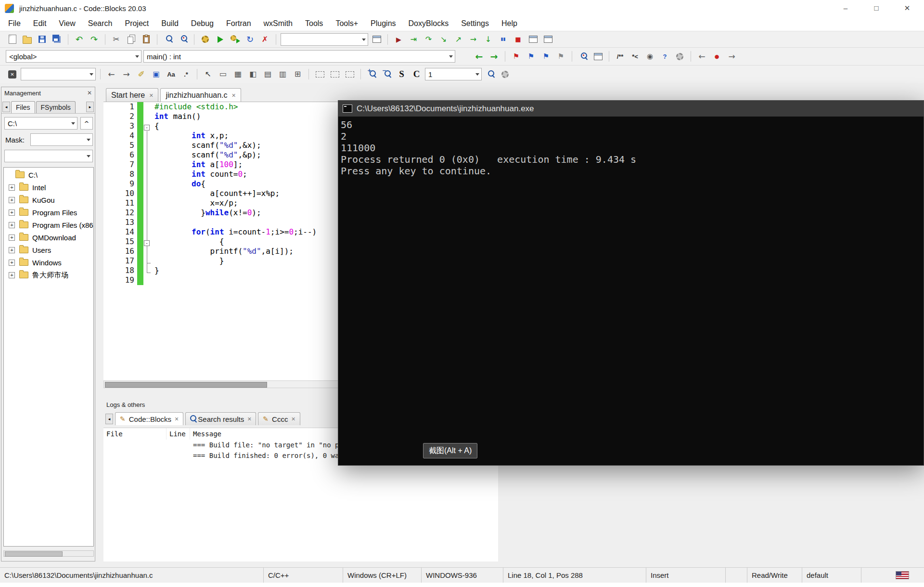  I want to click on step-into-icon: ↘, so click(444, 39).